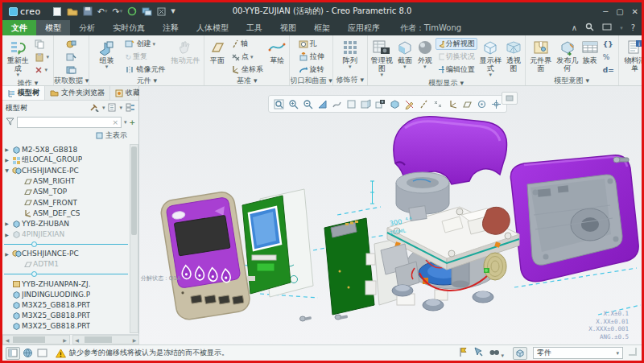 The width and height of the screenshot is (644, 363). What do you see at coordinates (19, 27) in the screenshot?
I see `tab-file: 文件` at bounding box center [19, 27].